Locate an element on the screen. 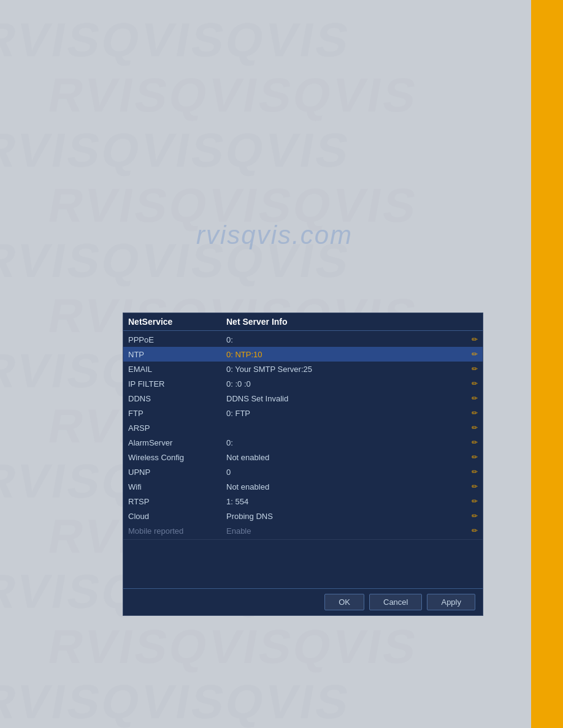  cancel-button: Cancel is located at coordinates (396, 602).